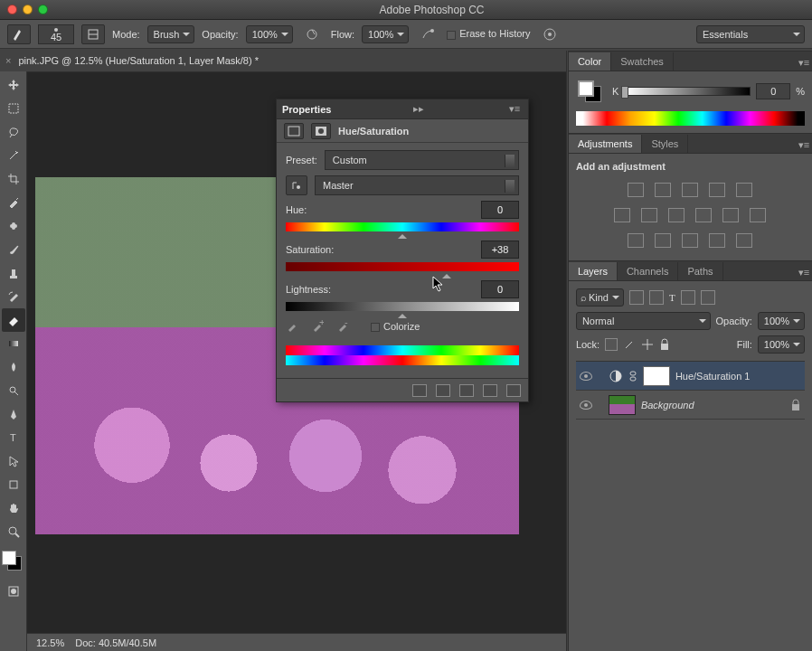  Describe the element at coordinates (636, 241) in the screenshot. I see `invert-adj-icon` at that location.